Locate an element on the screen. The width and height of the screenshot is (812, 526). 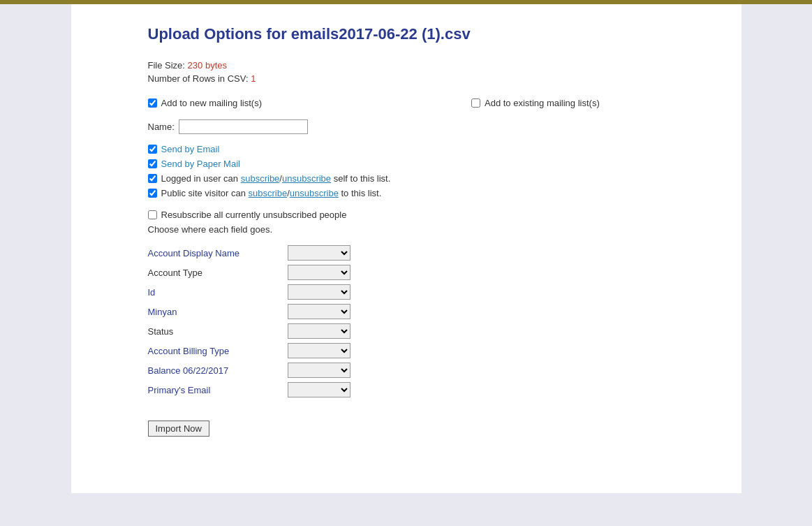
send-by-paper-mail-label: Send by Paper Mail is located at coordinates (201, 163).